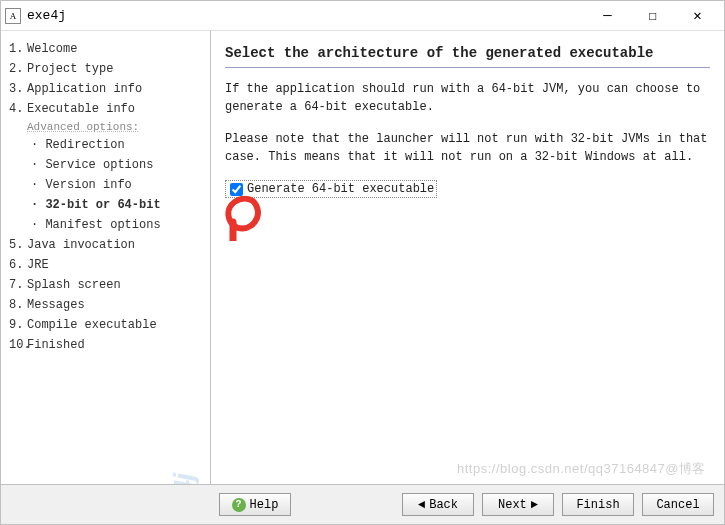 The height and width of the screenshot is (525, 725). Describe the element at coordinates (239, 505) in the screenshot. I see `help-icon: ?` at that location.